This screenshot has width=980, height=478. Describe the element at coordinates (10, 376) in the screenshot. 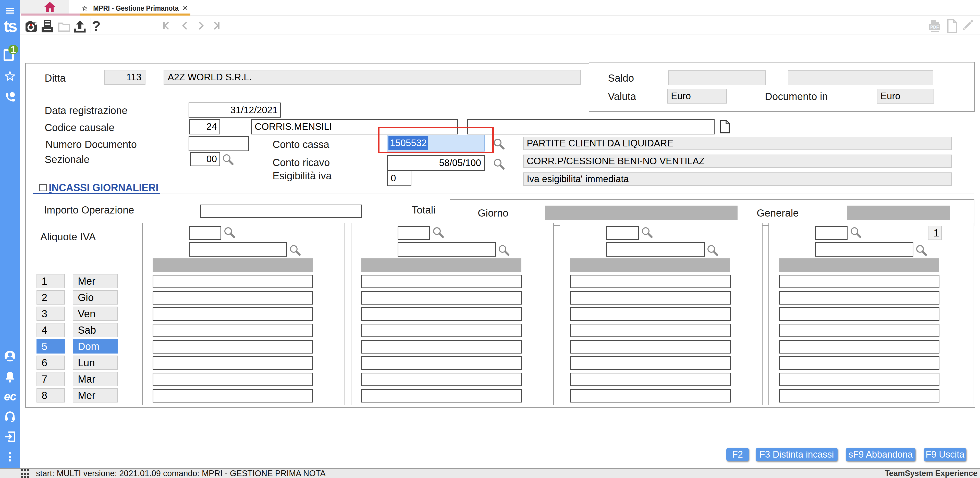

I see `bell-icon` at that location.